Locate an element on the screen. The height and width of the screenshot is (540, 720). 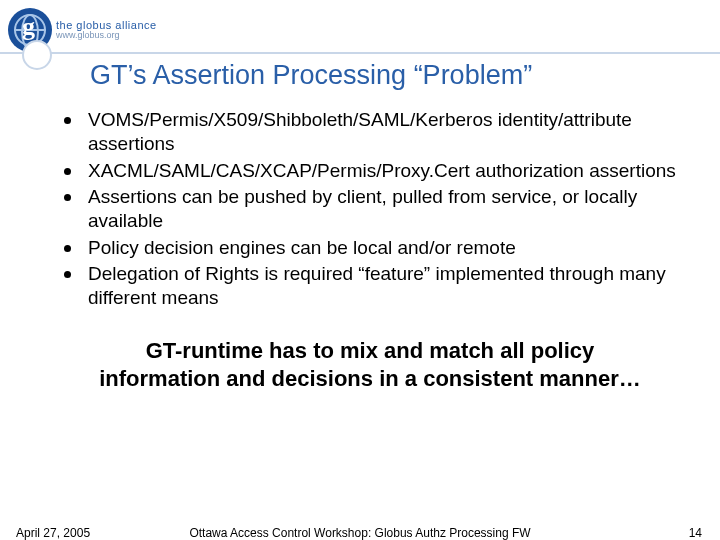
bullet-item: VOMS/Permis/X509/Shibboleth/SAML/Kerbero… is located at coordinates (370, 132).